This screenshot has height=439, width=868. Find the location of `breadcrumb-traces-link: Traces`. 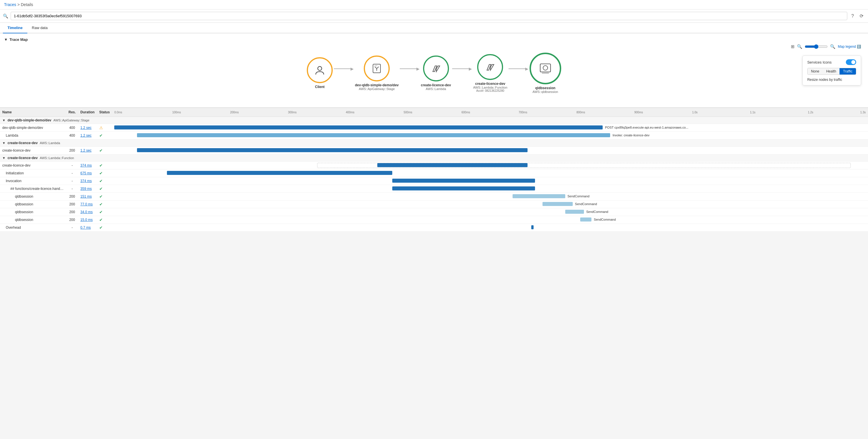

breadcrumb-traces-link: Traces is located at coordinates (10, 5).